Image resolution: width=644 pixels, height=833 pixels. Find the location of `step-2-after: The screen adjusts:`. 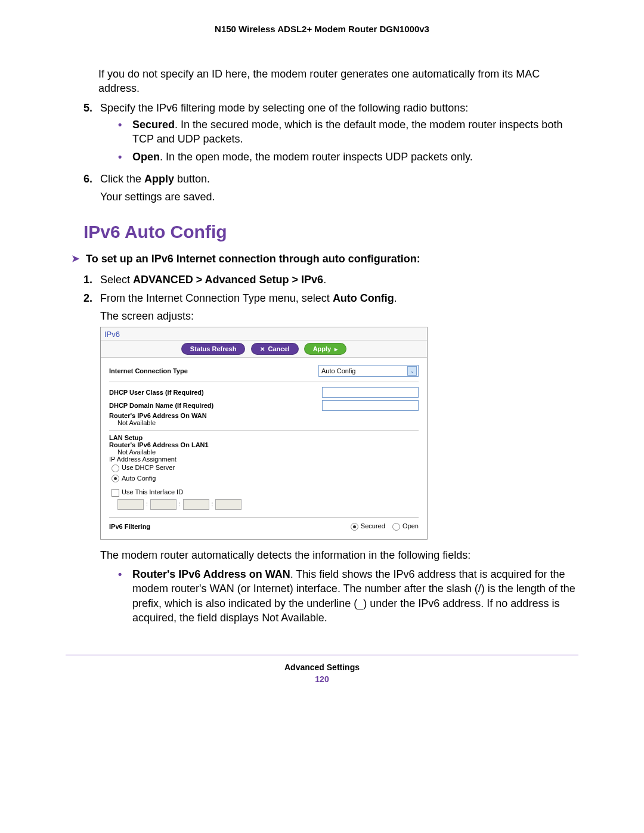

step-2-after: The screen adjusts: is located at coordinates (339, 316).